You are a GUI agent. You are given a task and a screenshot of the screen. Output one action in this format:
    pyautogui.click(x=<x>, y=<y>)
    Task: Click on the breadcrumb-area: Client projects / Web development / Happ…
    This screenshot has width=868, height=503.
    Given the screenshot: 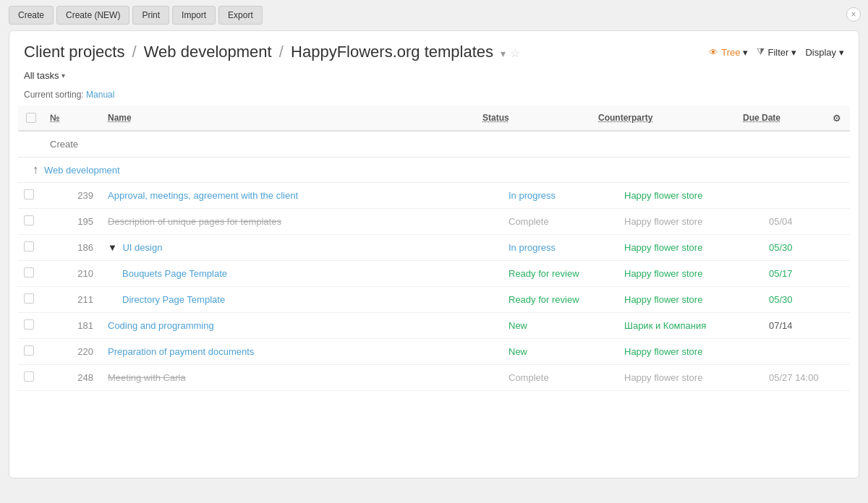 What is the action you would take?
    pyautogui.click(x=434, y=49)
    